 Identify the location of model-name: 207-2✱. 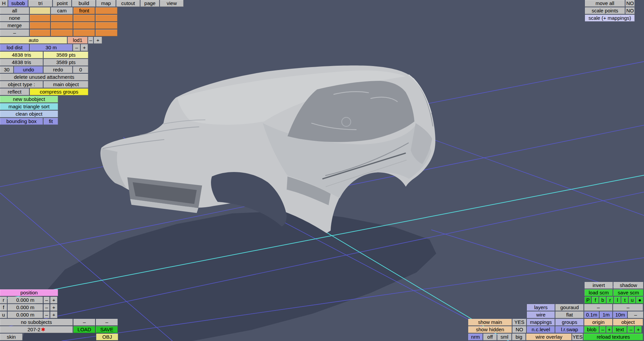
(36, 330).